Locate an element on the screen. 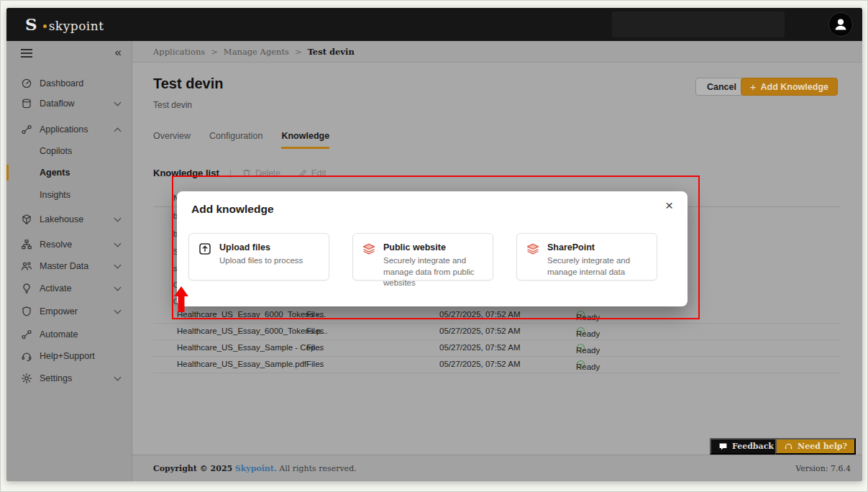 This screenshot has height=492, width=868. table-row: Healthcare_US_Essay_Sample.pdf Files 05/… is located at coordinates (497, 365).